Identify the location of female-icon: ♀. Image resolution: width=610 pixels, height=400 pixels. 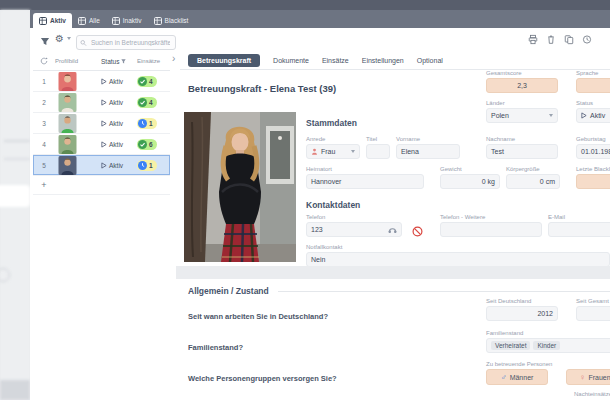
(582, 378).